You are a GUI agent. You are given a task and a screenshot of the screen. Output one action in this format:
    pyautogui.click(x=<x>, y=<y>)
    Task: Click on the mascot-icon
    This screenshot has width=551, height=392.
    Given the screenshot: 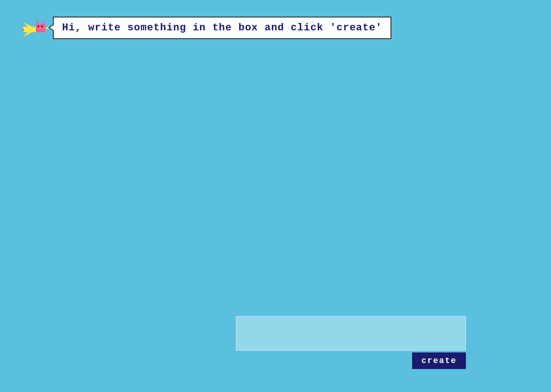 What is the action you would take?
    pyautogui.click(x=34, y=28)
    